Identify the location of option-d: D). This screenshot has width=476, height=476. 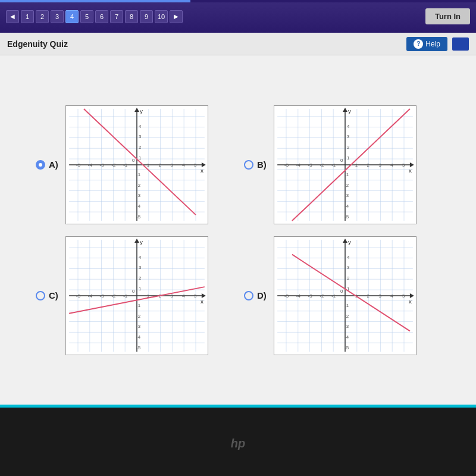
(342, 296).